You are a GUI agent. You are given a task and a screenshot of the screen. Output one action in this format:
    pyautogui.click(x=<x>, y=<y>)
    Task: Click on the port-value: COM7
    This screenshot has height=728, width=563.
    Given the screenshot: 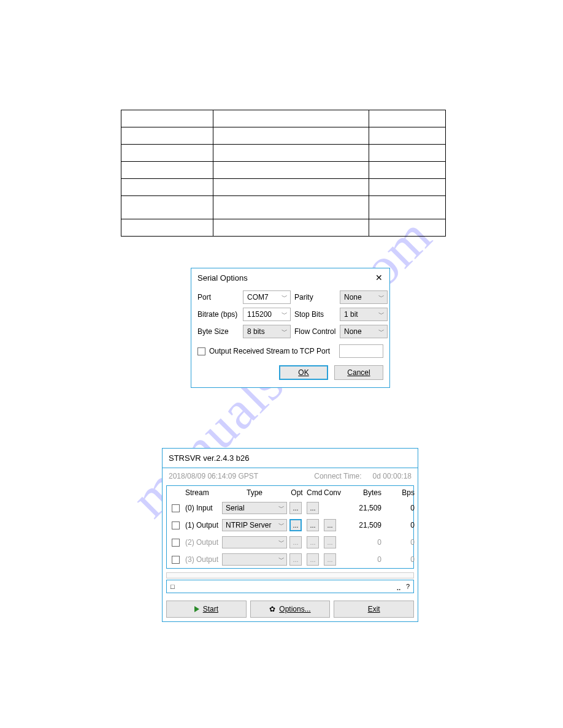 What is the action you would take?
    pyautogui.click(x=258, y=297)
    